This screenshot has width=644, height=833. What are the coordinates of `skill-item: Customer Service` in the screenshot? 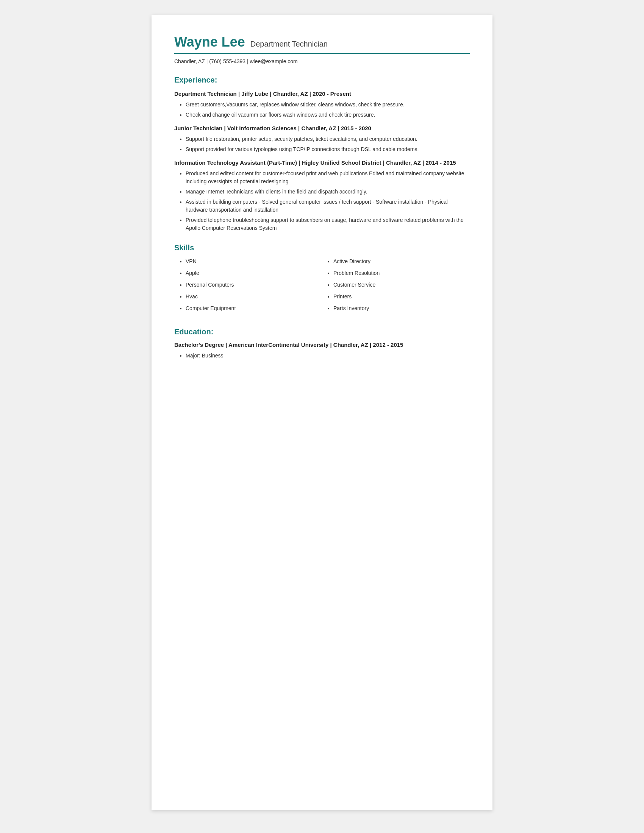 It's located at (401, 285).